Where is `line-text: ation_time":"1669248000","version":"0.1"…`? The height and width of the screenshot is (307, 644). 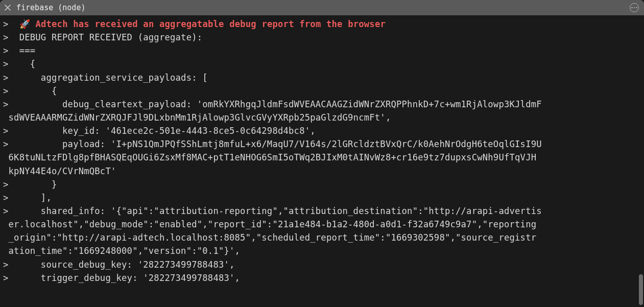 line-text: ation_time":"1669248000","version":"0.1"… is located at coordinates (122, 251).